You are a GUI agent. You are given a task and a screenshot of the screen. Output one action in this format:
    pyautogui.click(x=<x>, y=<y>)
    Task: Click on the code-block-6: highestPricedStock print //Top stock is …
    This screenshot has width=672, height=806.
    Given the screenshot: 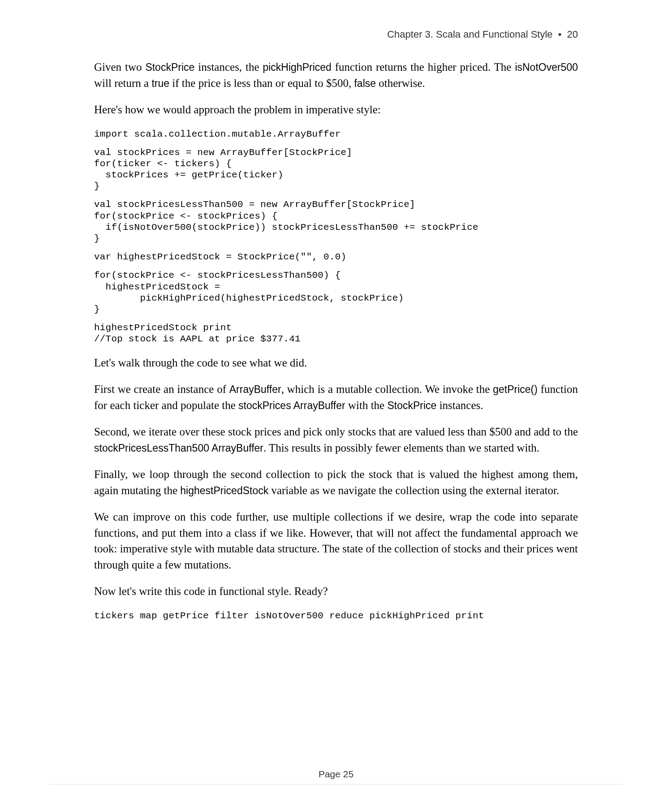 What is the action you would take?
    pyautogui.click(x=336, y=333)
    